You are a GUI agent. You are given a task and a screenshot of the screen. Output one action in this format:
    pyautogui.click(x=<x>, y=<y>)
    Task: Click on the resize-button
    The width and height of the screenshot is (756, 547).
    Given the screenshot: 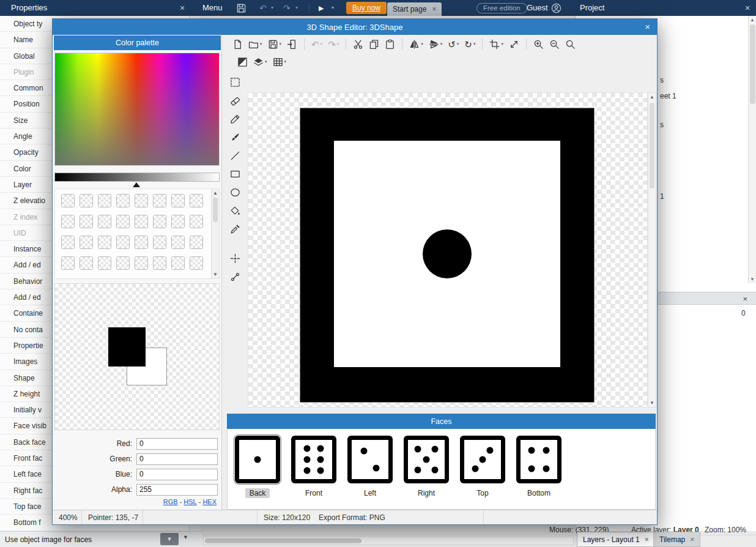 What is the action you would take?
    pyautogui.click(x=514, y=44)
    